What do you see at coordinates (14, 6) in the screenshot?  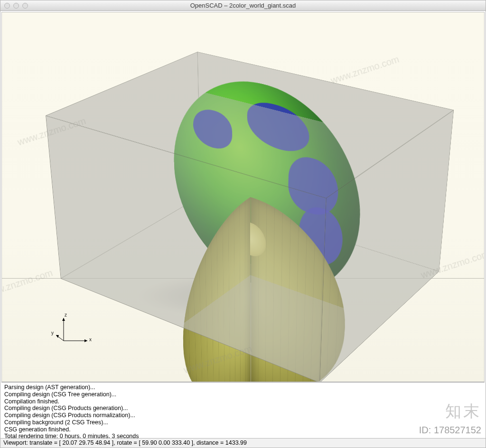 I see `window-controls` at bounding box center [14, 6].